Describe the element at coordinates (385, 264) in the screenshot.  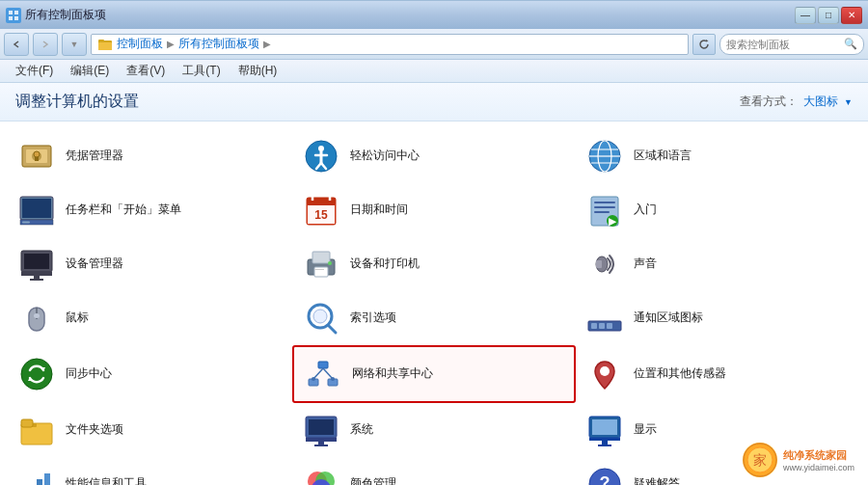
I see `icon-label-7: 设备和打印机` at that location.